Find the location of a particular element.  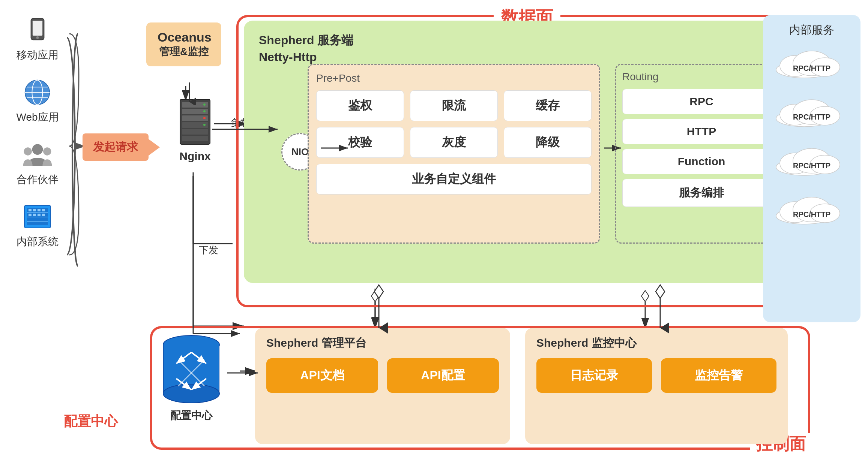

cloud-icon-4: RPC/HTTP is located at coordinates (812, 210).